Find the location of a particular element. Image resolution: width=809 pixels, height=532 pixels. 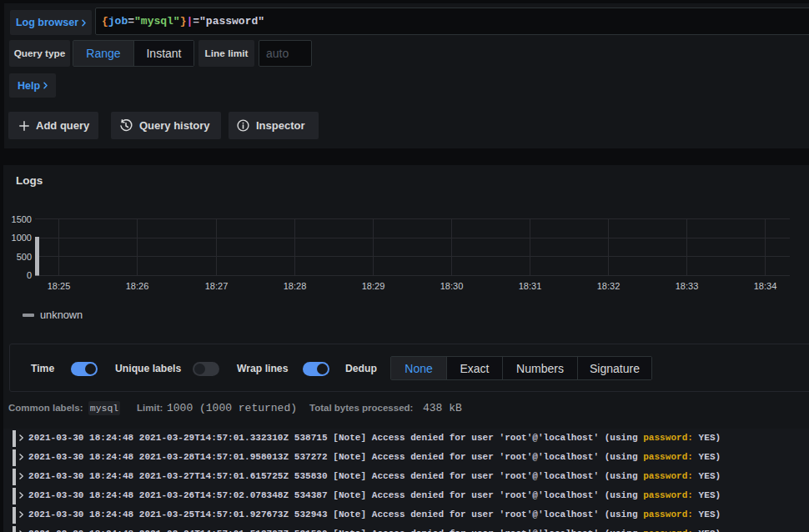

svg-text: 18:29 is located at coordinates (374, 286).